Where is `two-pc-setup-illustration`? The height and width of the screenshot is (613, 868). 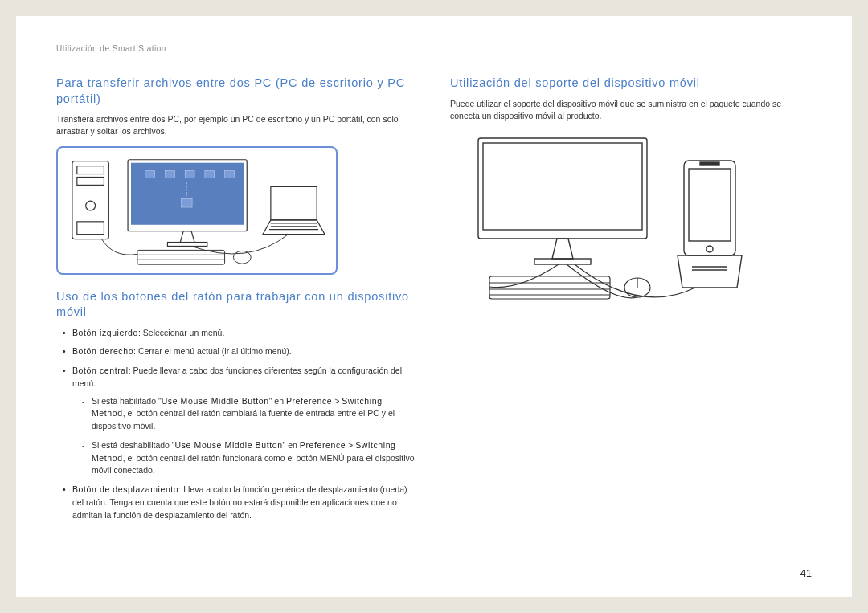 two-pc-setup-illustration is located at coordinates (197, 210).